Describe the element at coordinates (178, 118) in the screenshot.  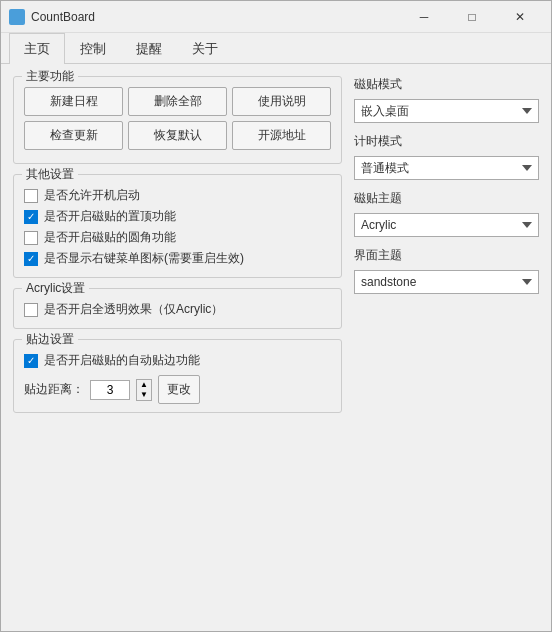
I see `main-buttons-grid: 新建日程 删除全部 使用说明 检查更新 恢复默认 开源地址` at that location.